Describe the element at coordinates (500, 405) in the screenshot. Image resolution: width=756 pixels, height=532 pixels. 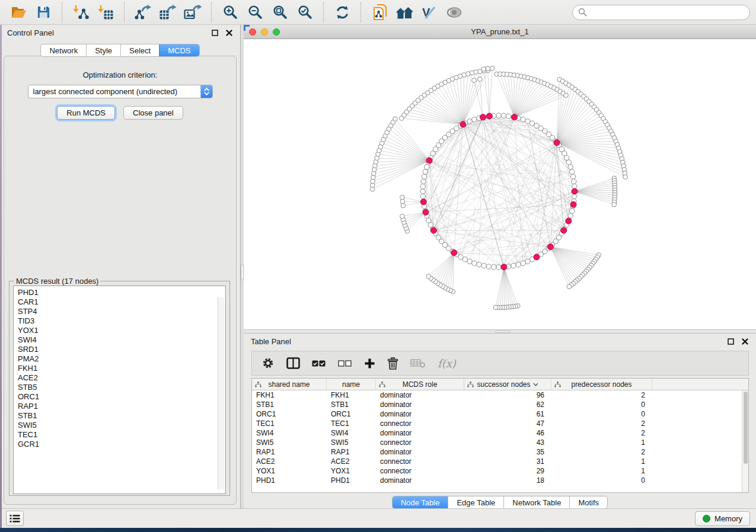
I see `table-row: STB1 STB1 dominator 62 0` at that location.